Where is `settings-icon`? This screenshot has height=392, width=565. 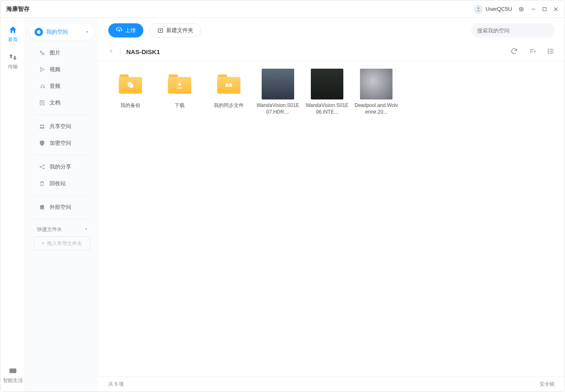 settings-icon is located at coordinates (521, 9).